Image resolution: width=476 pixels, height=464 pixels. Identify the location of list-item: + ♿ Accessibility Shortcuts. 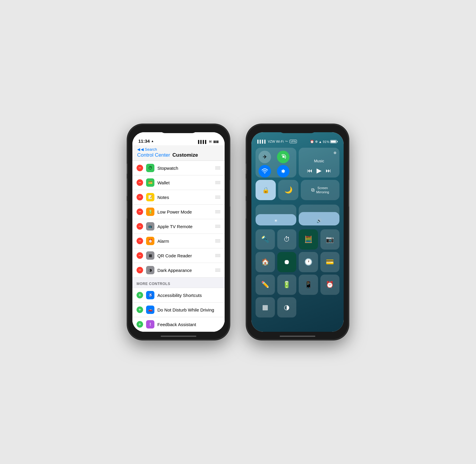
(178, 295).